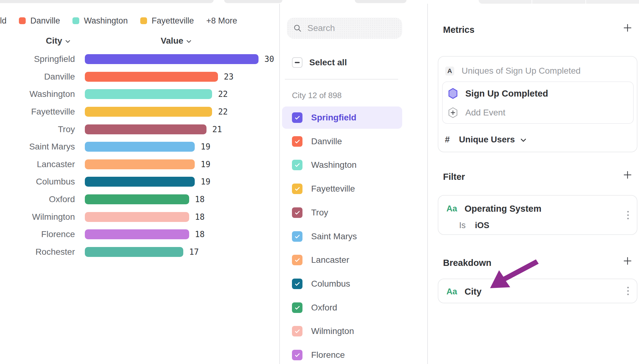  I want to click on chart-row: Danville23, so click(140, 77).